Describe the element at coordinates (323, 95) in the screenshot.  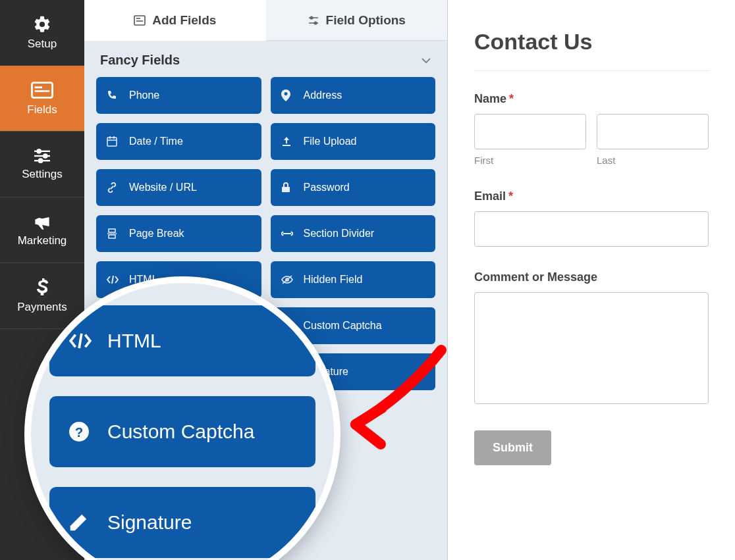
I see `field-label: Address` at that location.